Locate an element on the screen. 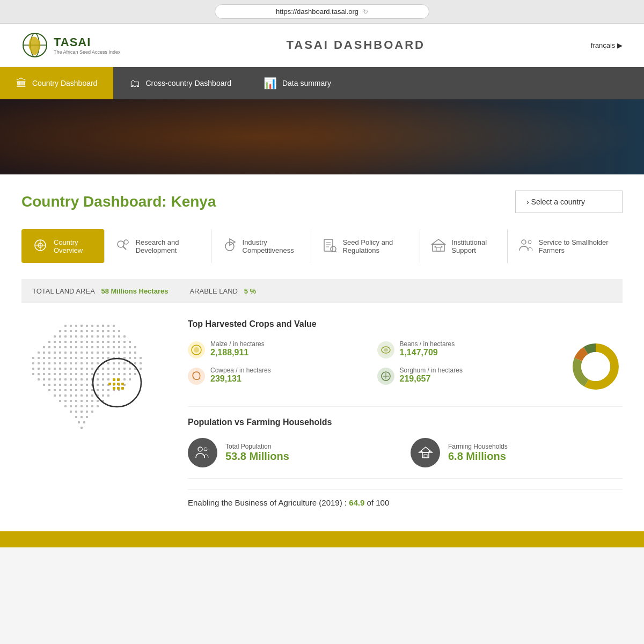 This screenshot has height=644, width=644. reload-icon: ↻ is located at coordinates (365, 12).